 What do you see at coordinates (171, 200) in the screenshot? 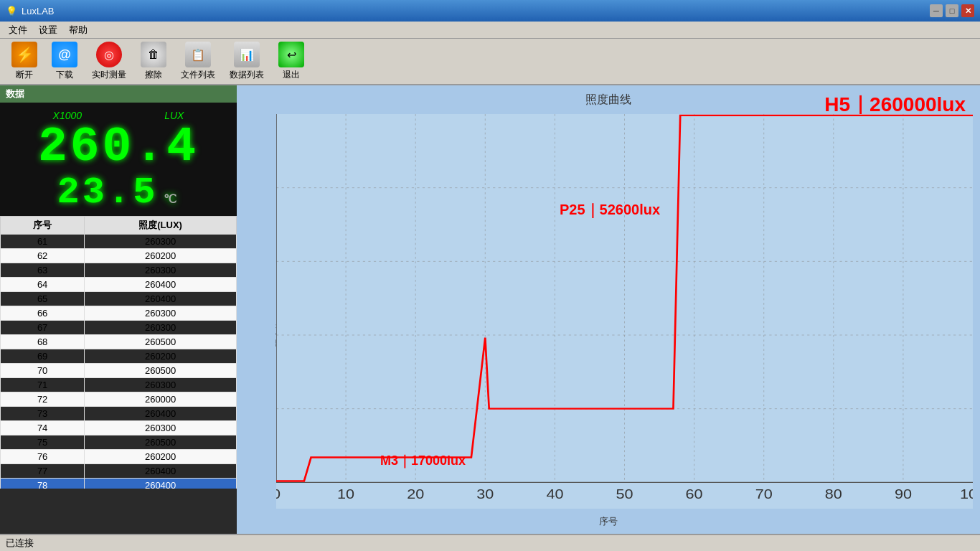
I see `sub-unit-label: ℃` at bounding box center [171, 200].